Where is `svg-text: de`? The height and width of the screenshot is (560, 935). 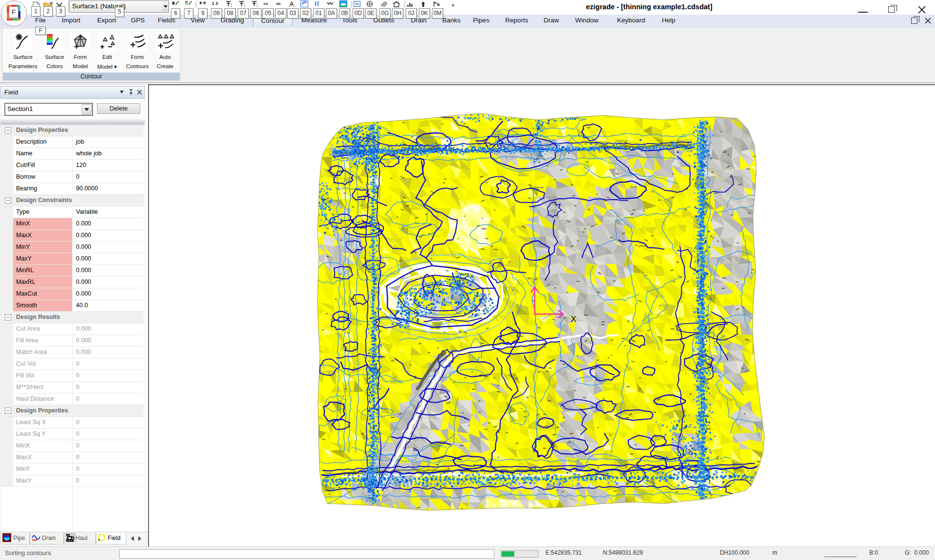 svg-text: de is located at coordinates (279, 4).